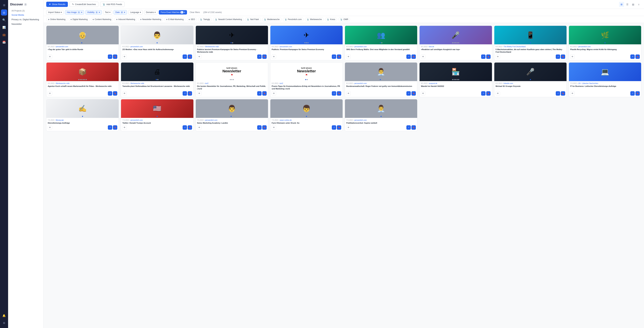 This screenshot has height=328, width=644. What do you see at coordinates (173, 12) in the screenshot?
I see `force-exact-matches-filter: Force Exact Matches 1 ▾` at bounding box center [173, 12].